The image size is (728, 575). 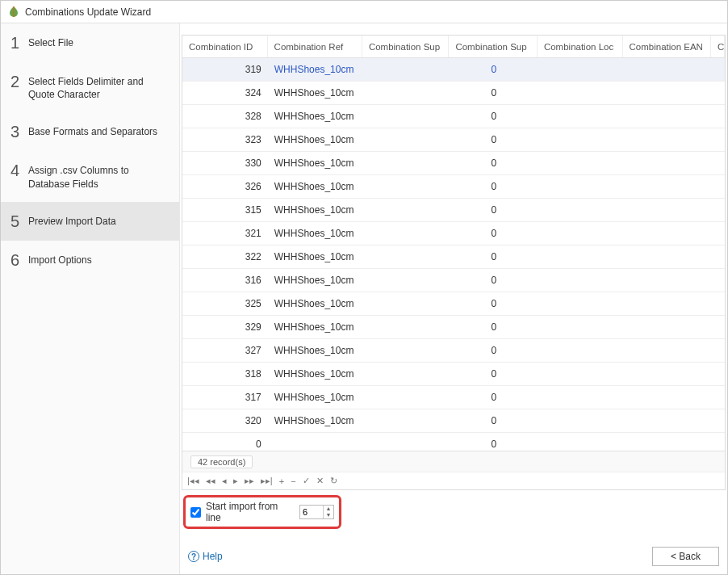 What do you see at coordinates (19, 221) in the screenshot?
I see `step-number: 5` at bounding box center [19, 221].